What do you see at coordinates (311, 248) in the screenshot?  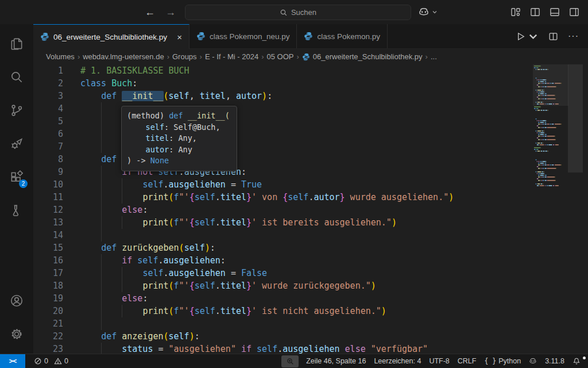 I see `code-line: 15 def zurückgeben(self):` at bounding box center [311, 248].